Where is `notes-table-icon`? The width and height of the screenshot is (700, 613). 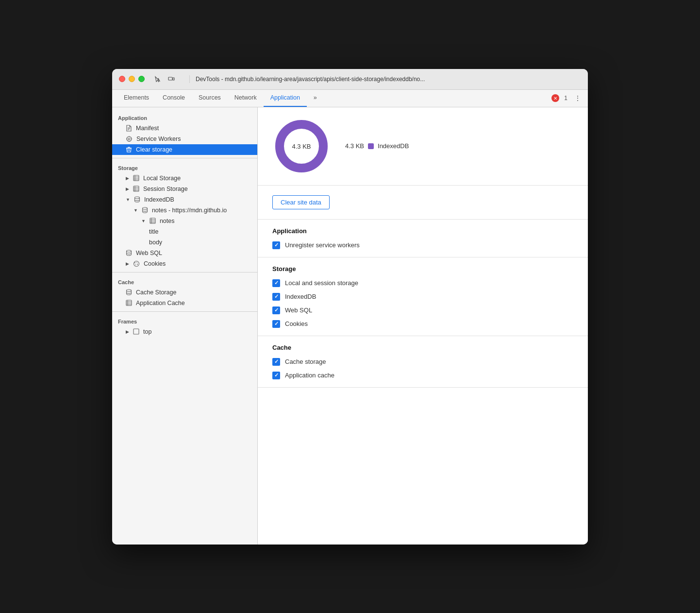 notes-table-icon is located at coordinates (152, 221).